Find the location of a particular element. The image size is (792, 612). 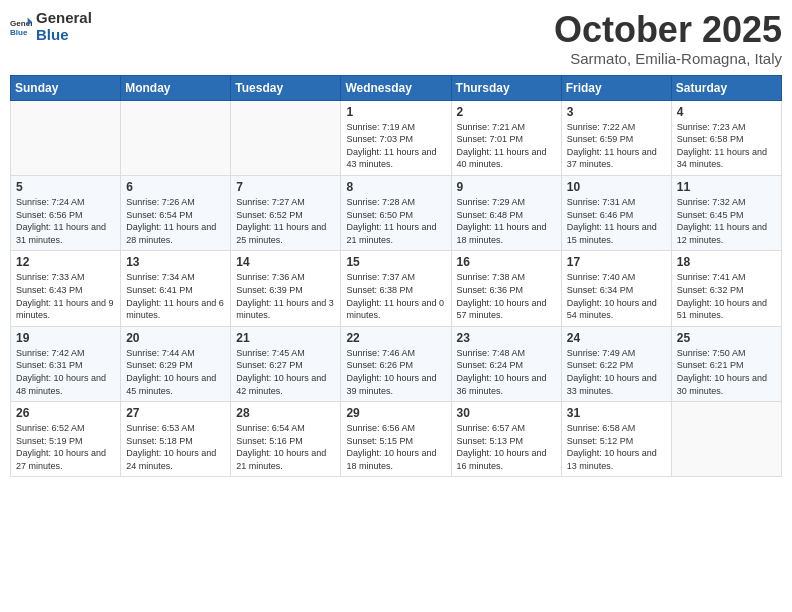

day-cell: 9Sunrise: 7:29 AM Sunset: 6:48 PM Daylig… is located at coordinates (506, 212).